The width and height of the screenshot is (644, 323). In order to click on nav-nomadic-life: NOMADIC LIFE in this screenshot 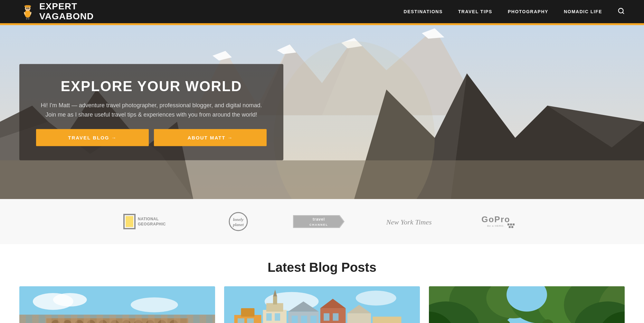, I will do `click(583, 12)`.